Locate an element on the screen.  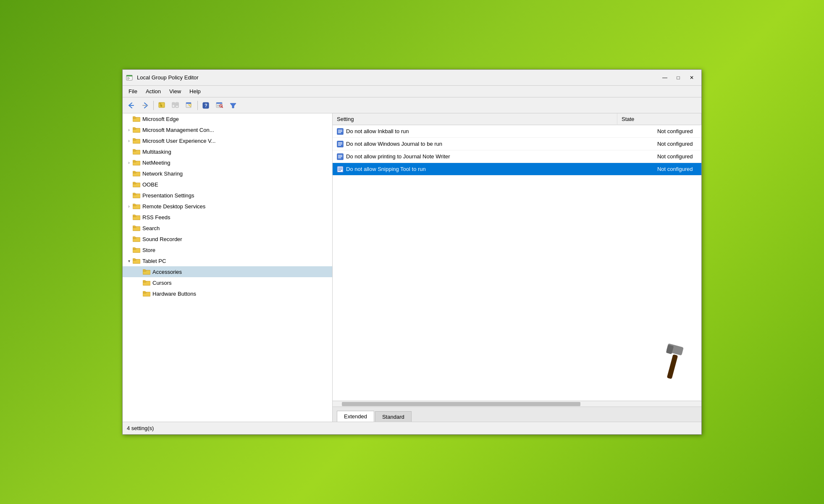
horizontal-scrollbar is located at coordinates (517, 404).